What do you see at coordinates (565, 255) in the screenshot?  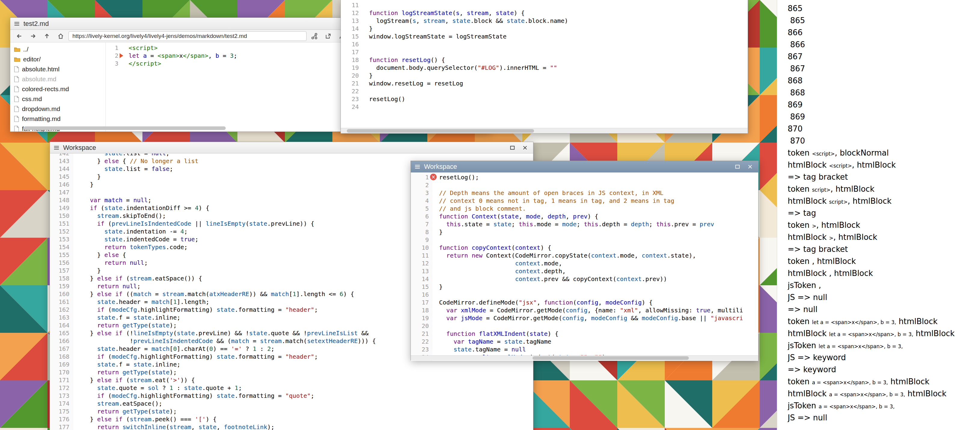 I see `code-text: return new Context(CodeMirror.copyState(…` at bounding box center [565, 255].